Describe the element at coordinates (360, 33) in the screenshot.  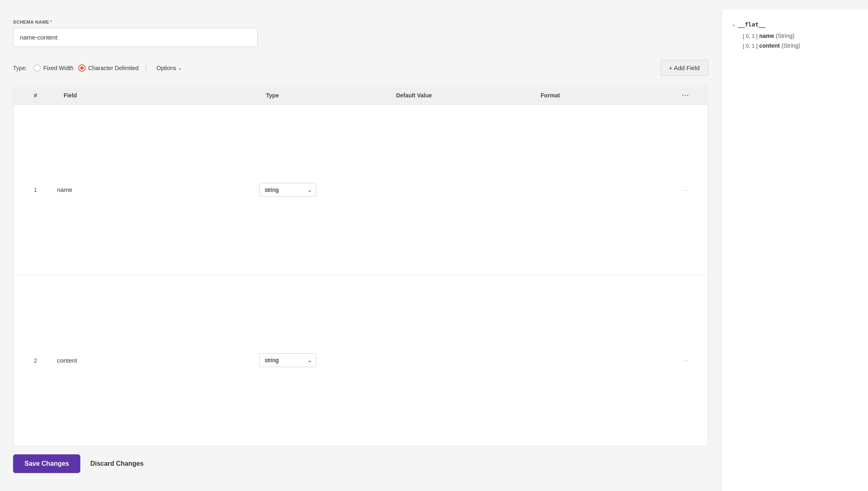
I see `schema-name-section: SCHEMA NAME*` at that location.